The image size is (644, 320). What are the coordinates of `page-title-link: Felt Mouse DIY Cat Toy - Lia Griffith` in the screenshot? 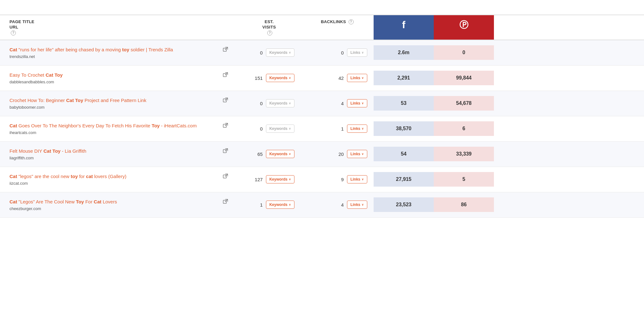 It's located at (48, 151).